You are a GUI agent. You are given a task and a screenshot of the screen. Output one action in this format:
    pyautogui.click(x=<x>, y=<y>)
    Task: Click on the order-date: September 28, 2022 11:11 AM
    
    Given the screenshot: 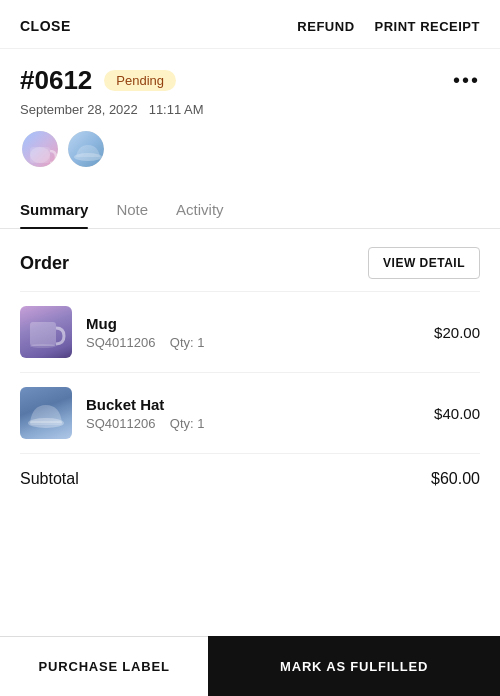 What is the action you would take?
    pyautogui.click(x=250, y=110)
    